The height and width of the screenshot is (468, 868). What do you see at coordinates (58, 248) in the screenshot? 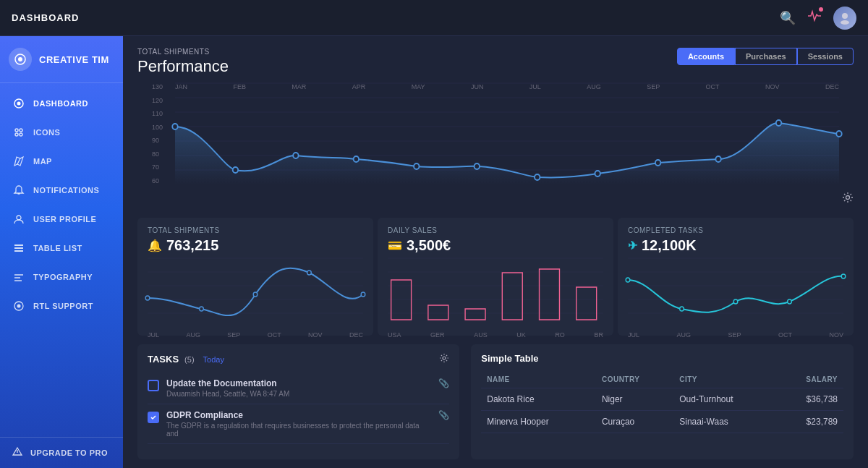
I see `sidebar-label-table-list: Table List` at bounding box center [58, 248].